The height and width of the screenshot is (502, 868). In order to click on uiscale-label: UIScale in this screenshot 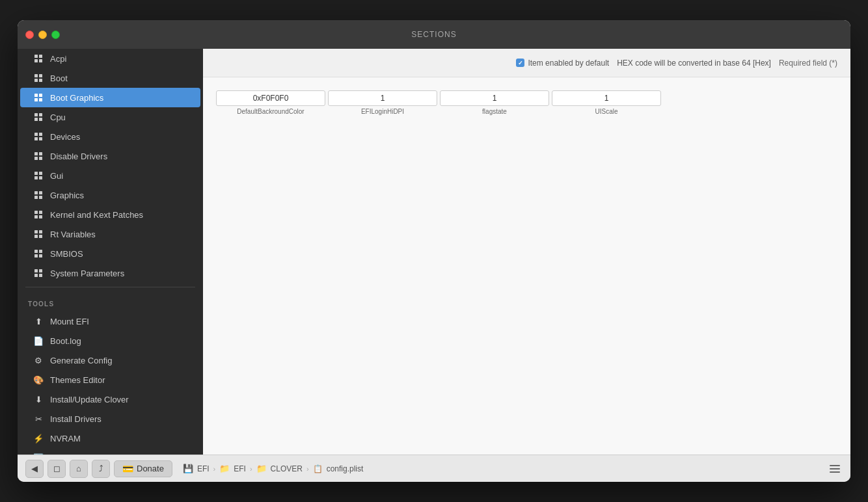, I will do `click(606, 112)`.